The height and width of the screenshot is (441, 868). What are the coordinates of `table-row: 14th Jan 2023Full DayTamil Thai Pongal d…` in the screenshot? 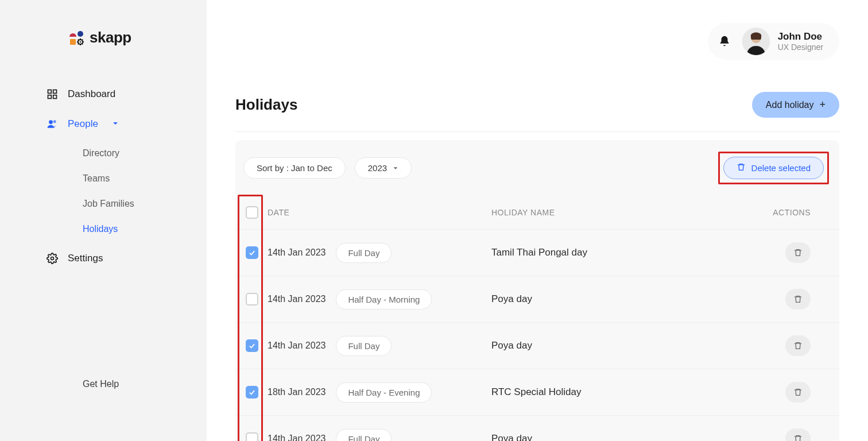 It's located at (537, 253).